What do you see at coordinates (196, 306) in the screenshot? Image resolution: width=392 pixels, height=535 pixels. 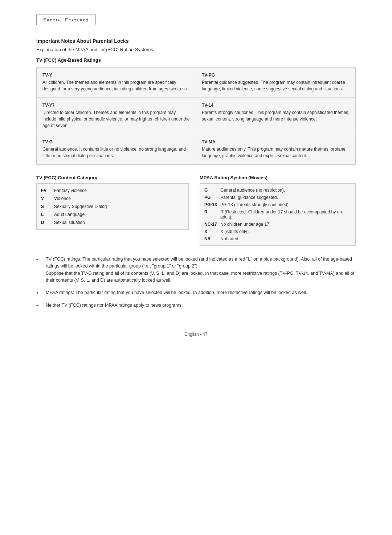 I see `bullet-item: •Neither TV (FCC) ratings nor MPAA ratin…` at bounding box center [196, 306].